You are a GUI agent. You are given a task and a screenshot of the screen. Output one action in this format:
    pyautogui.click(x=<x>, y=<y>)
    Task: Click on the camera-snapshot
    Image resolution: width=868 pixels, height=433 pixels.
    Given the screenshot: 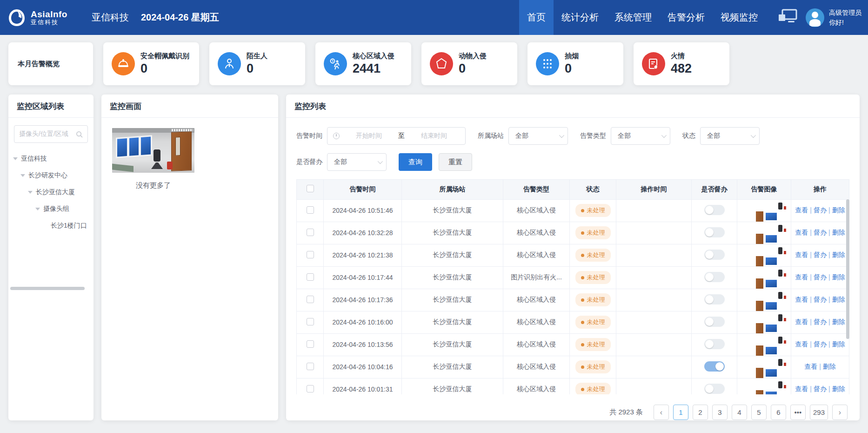 What is the action you would take?
    pyautogui.click(x=154, y=150)
    